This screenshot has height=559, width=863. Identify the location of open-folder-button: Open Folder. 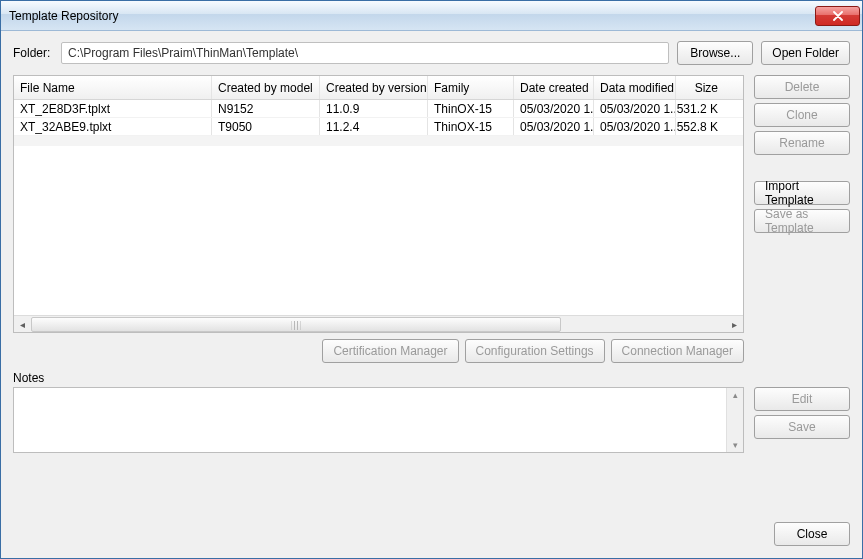
(806, 53).